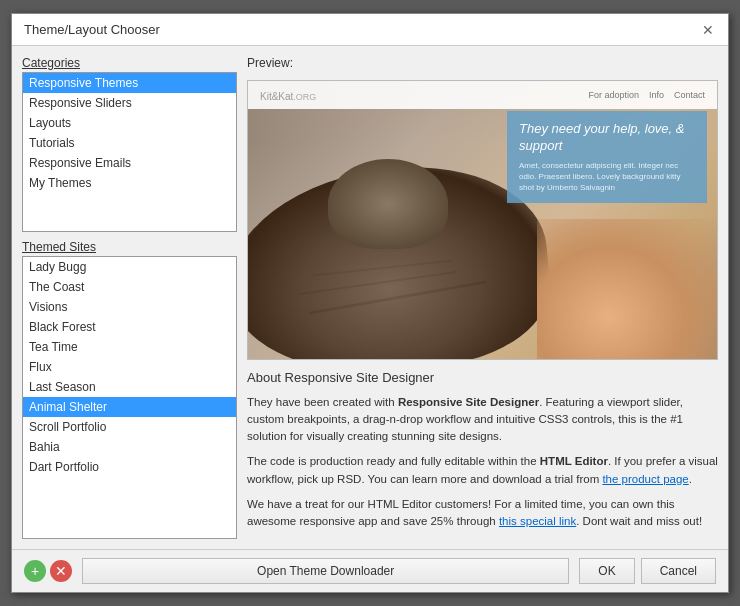 The image size is (740, 606). Describe the element at coordinates (130, 247) in the screenshot. I see `themed-sites-label: Themed Sites` at that location.